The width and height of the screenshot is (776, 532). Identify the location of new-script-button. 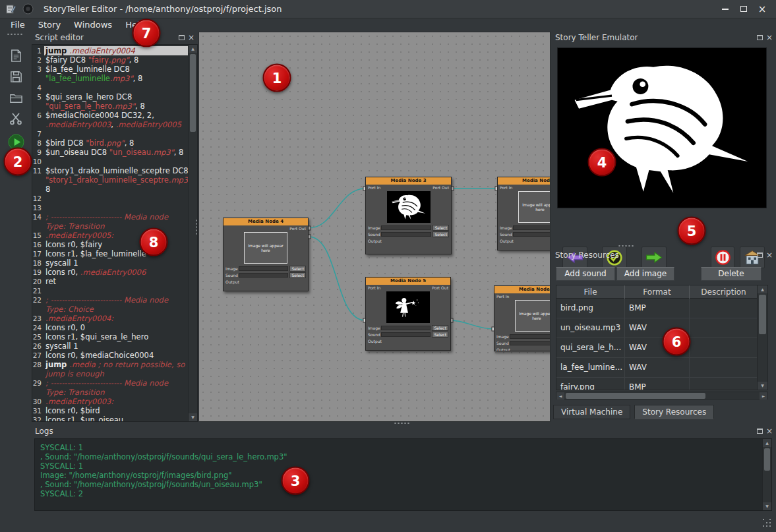
(16, 55).